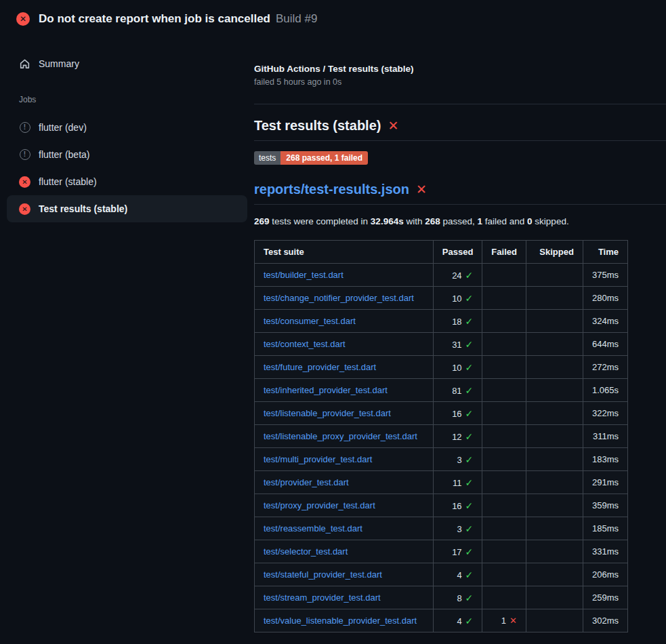 This screenshot has height=644, width=666. What do you see at coordinates (605, 390) in the screenshot?
I see `time-cell: 1.065s` at bounding box center [605, 390].